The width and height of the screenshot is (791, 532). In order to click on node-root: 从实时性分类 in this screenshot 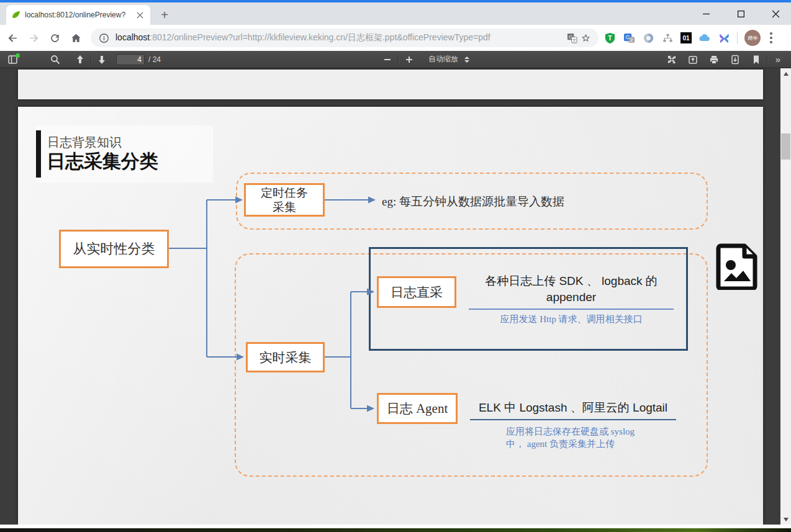, I will do `click(114, 249)`.